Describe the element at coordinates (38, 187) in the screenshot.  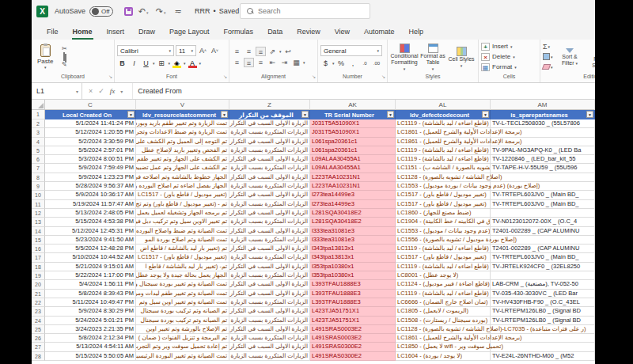
I see `row-header-9: 9` at that location.